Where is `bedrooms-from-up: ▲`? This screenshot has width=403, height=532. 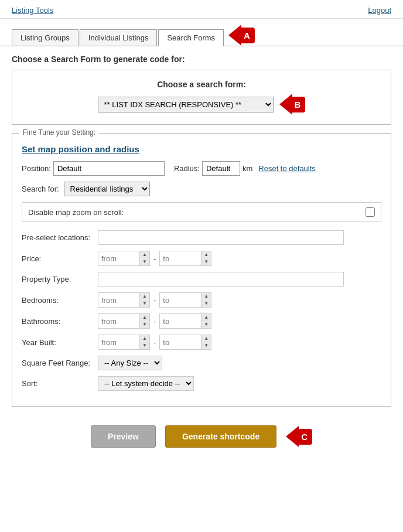
bedrooms-from-up: ▲ is located at coordinates (145, 296).